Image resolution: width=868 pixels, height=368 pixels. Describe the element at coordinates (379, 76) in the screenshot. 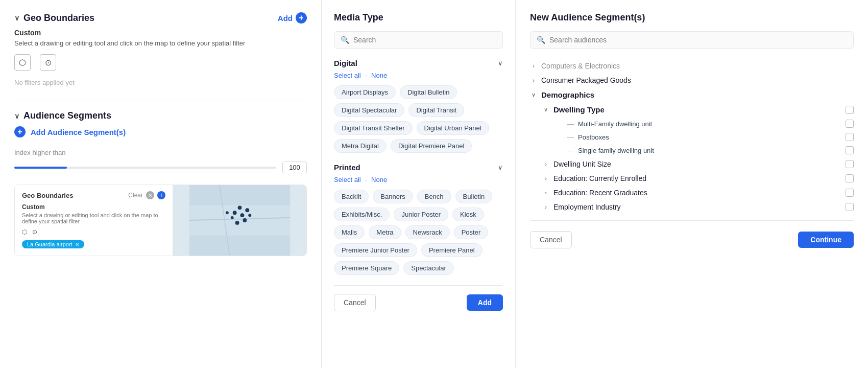

I see `digital-none-link: None` at that location.